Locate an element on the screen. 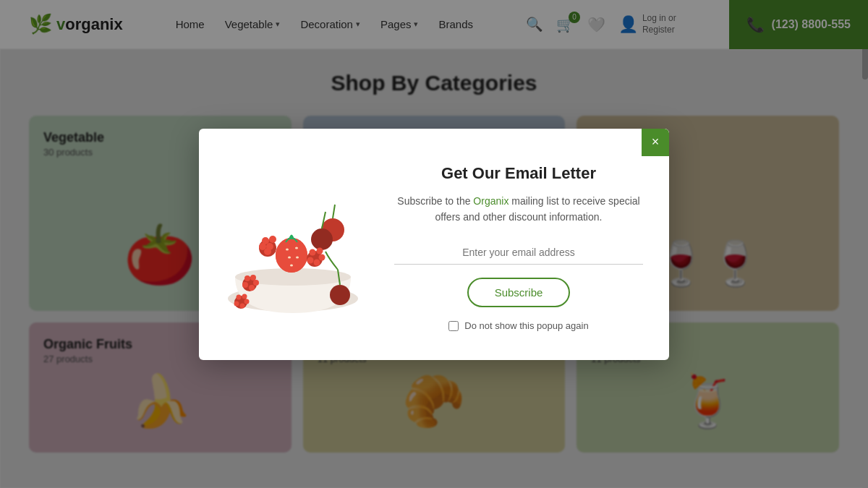 The image size is (868, 488). modal-image-area is located at coordinates (293, 244).